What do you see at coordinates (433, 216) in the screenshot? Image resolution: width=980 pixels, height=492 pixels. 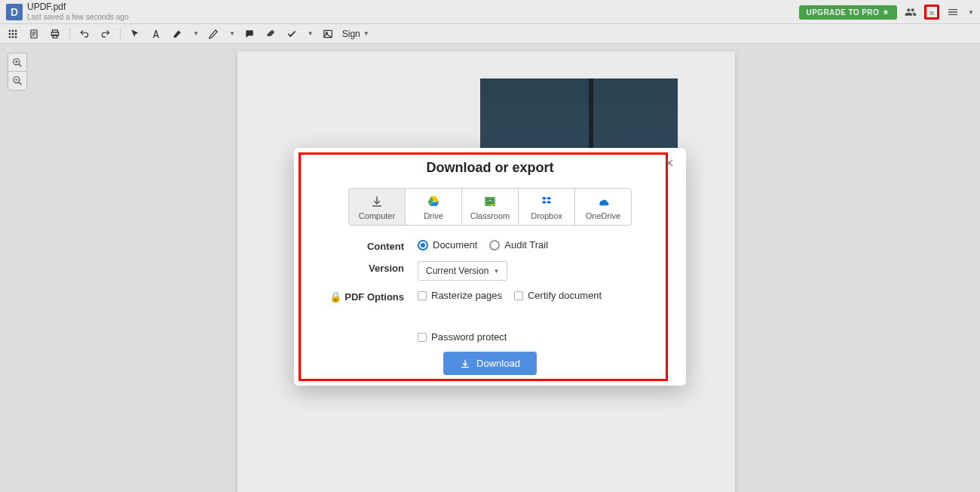 I see `destination-label: Drive` at bounding box center [433, 216].